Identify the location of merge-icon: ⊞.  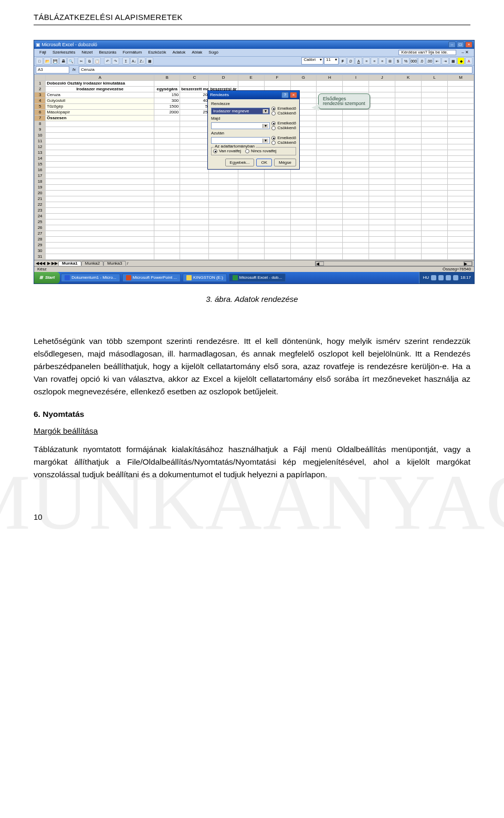
(390, 61).